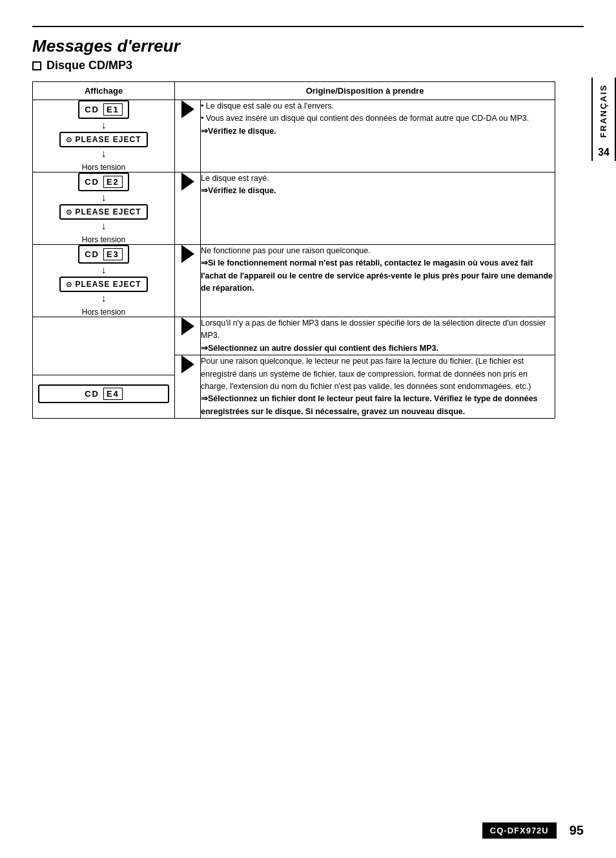 This screenshot has height=858, width=616. What do you see at coordinates (104, 209) in the screenshot?
I see `display-col-e2: CD E2 ↓ ⊙ PLEASE EJECT ↓ Hors tension` at bounding box center [104, 209].